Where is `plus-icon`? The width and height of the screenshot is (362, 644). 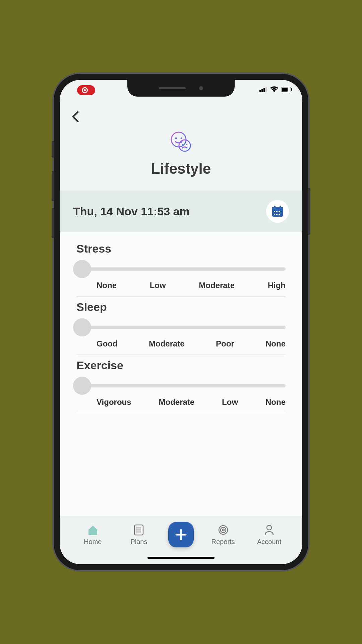 plus-icon is located at coordinates (181, 535).